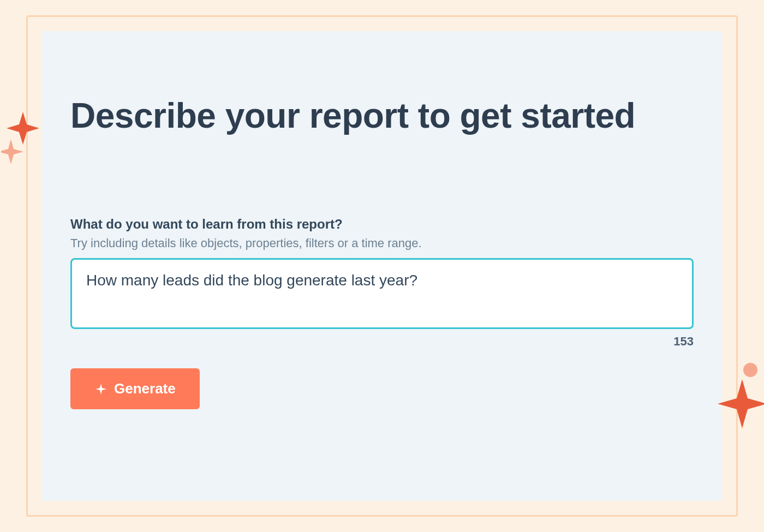 The height and width of the screenshot is (532, 764). I want to click on generate-button: Generate, so click(135, 388).